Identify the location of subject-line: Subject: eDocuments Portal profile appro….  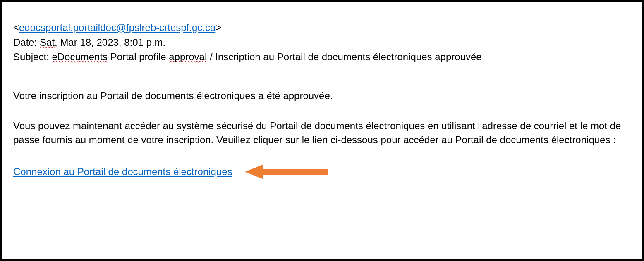
(322, 57).